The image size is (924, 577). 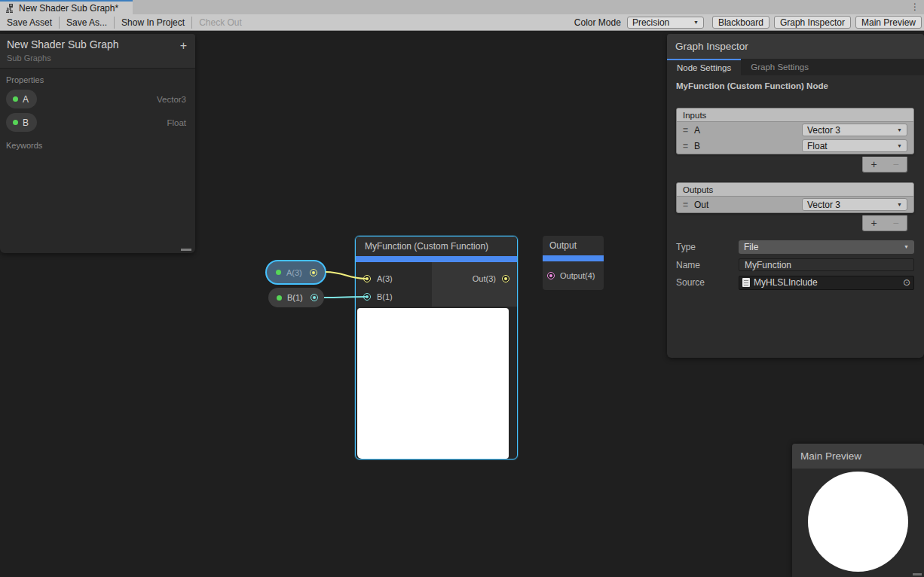 I want to click on output-node: Output Output(4), so click(x=573, y=263).